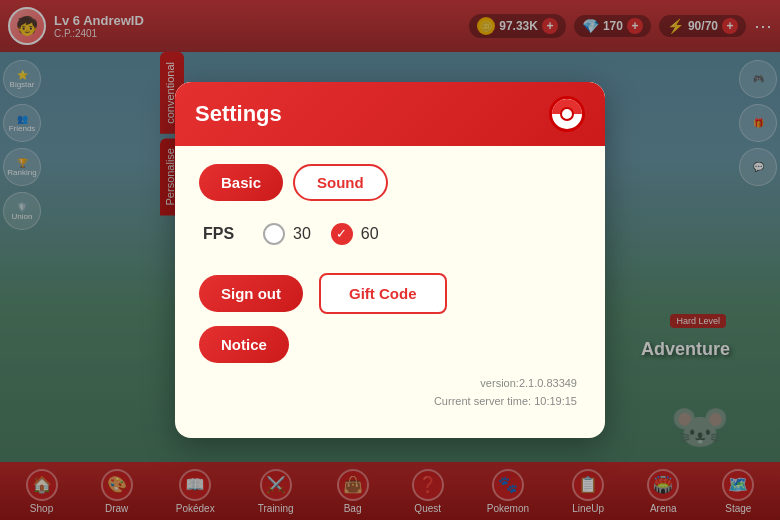 This screenshot has width=780, height=520. I want to click on sign-out-button: Sign out, so click(251, 294).